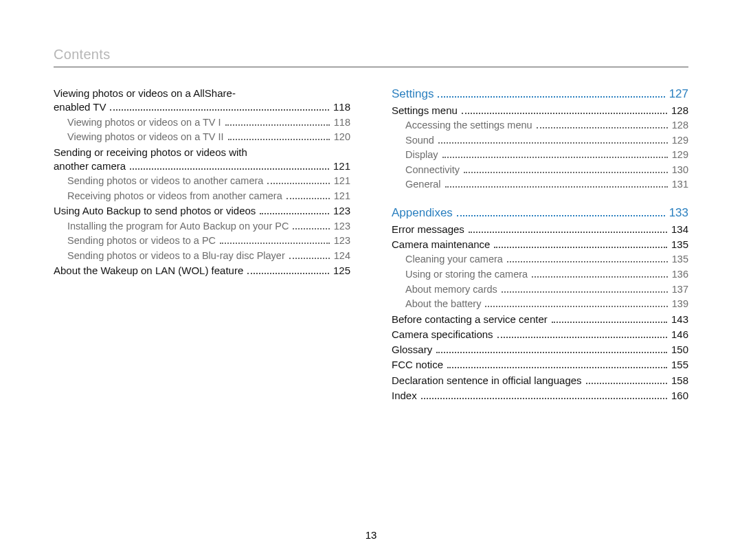  I want to click on toc-entry-page: 134, so click(680, 229).